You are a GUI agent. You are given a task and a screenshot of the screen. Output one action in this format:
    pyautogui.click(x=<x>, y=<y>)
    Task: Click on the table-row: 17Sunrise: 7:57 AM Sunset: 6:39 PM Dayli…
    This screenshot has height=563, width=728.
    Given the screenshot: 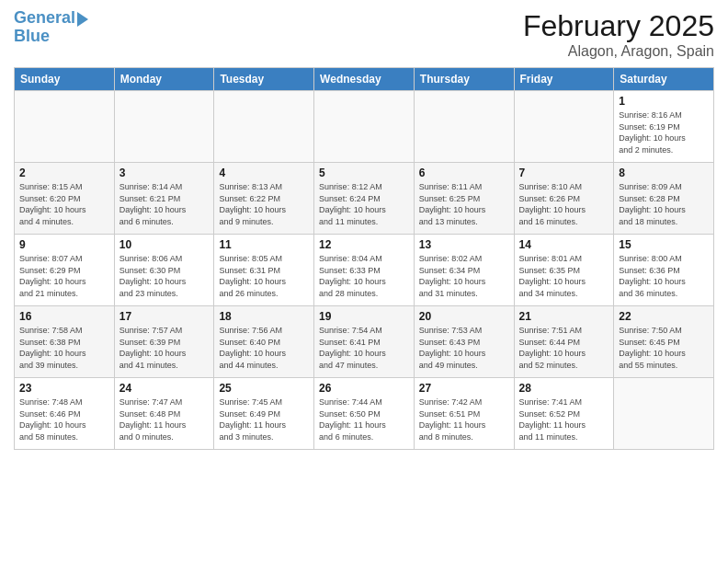 What is the action you would take?
    pyautogui.click(x=164, y=342)
    